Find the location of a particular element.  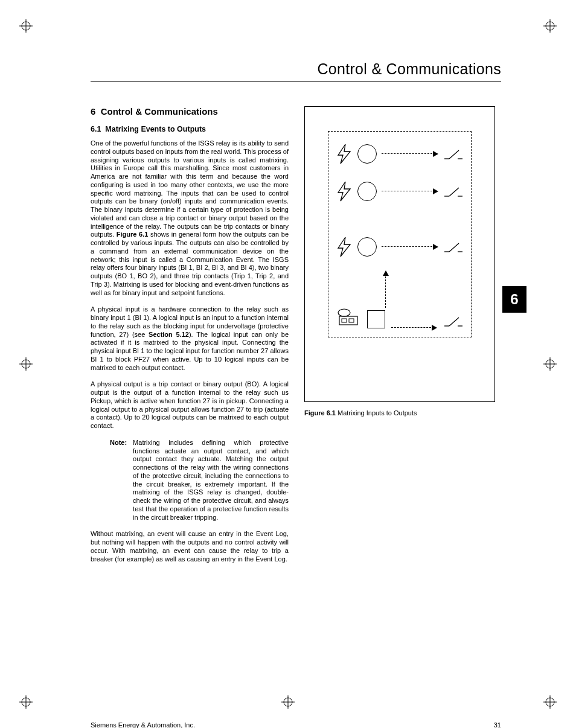

figure-caption: Figure 6.1 Matrixing Inputs to Outputs is located at coordinates (403, 413).